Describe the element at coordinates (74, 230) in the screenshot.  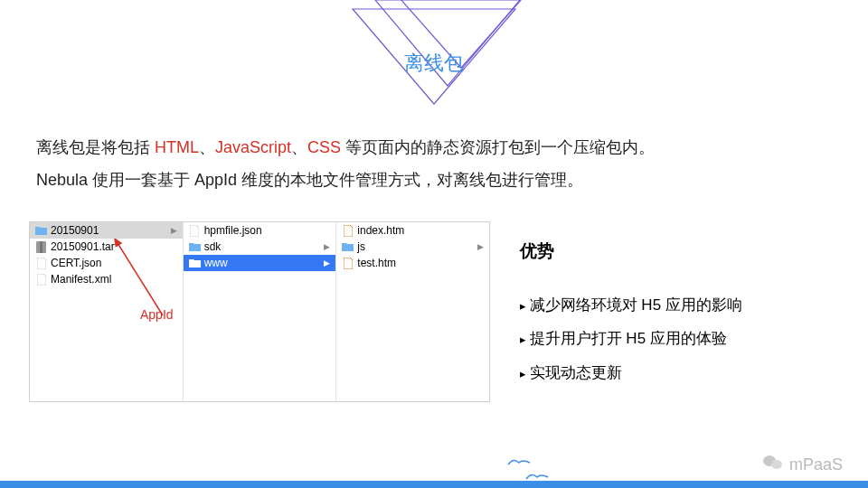
I see `finder-label: 20150901` at that location.